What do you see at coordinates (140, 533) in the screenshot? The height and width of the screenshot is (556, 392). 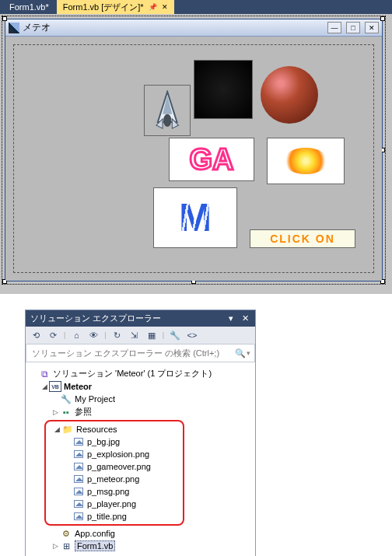 I see `tree-node-appconfig: ⚙ App.config` at bounding box center [140, 533].